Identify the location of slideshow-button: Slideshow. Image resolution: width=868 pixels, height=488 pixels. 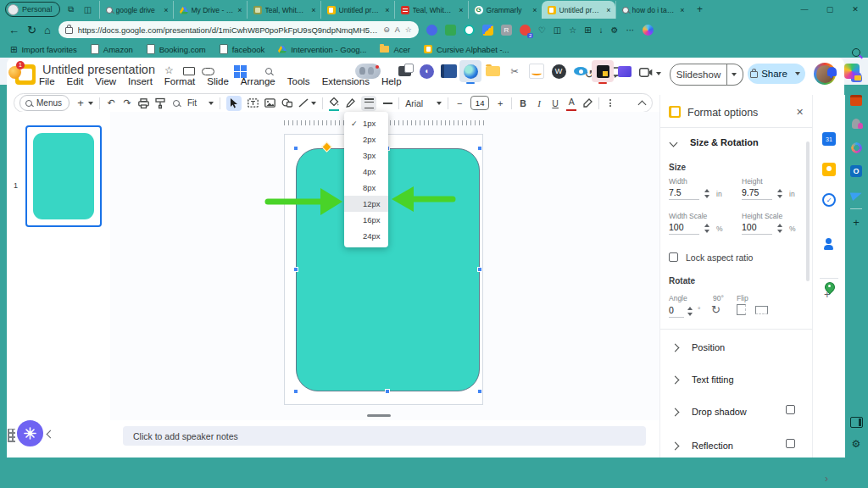
(698, 75).